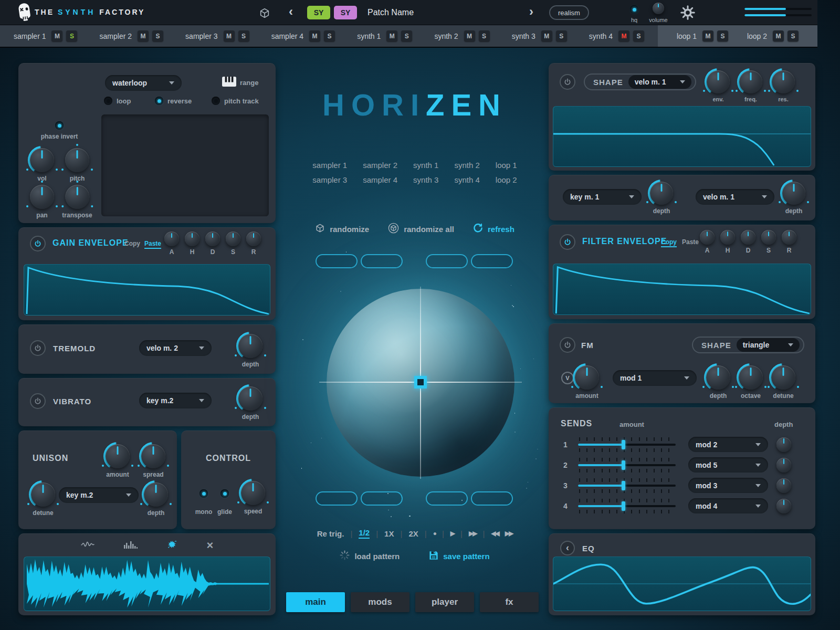 Image resolution: width=840 pixels, height=630 pixels. What do you see at coordinates (728, 485) in the screenshot?
I see `send-mod-dropdown: mod 3` at bounding box center [728, 485].